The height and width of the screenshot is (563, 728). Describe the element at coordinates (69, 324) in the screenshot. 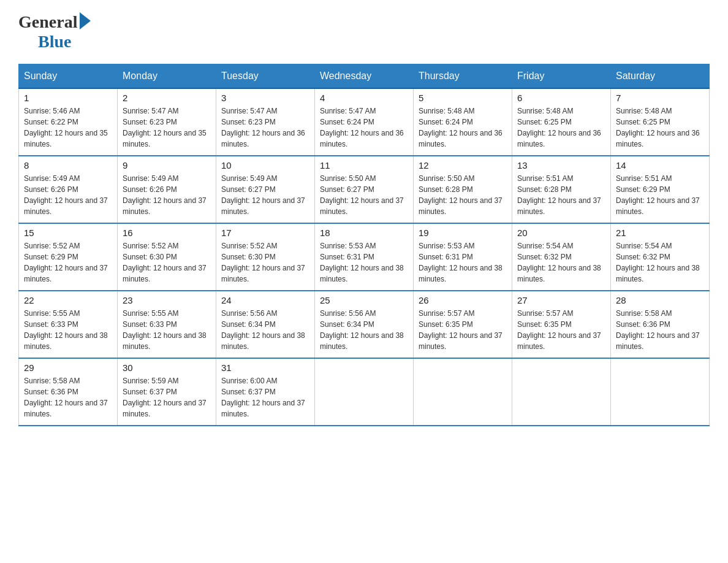

I see `calendar-cell: 22 Sunrise: 5:55 AM Sunset: 6:33 PM Dayl…` at that location.